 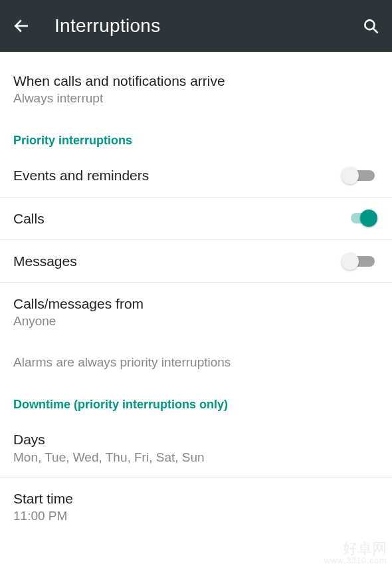 What do you see at coordinates (196, 364) in the screenshot?
I see `note-alarms: Alarms are always priority interruptions` at bounding box center [196, 364].